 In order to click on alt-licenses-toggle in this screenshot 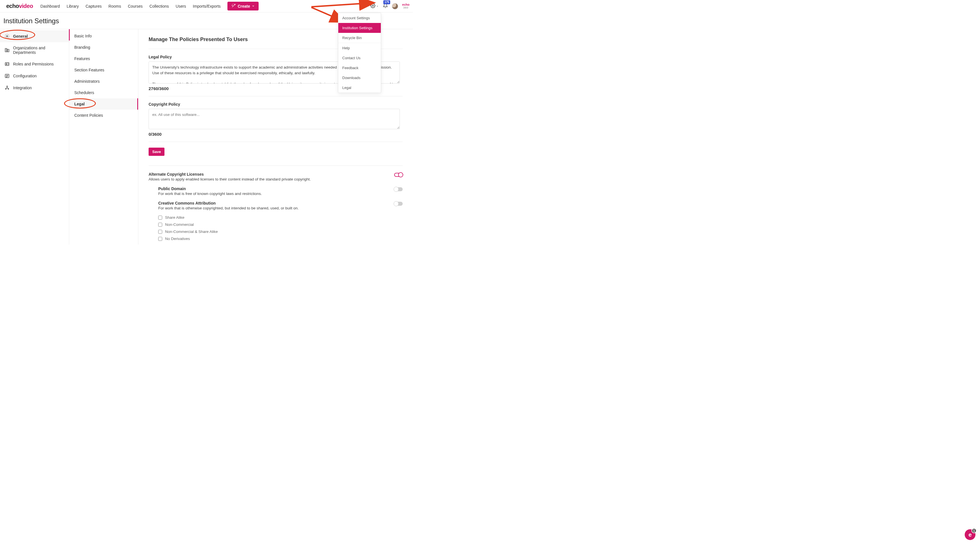, I will do `click(398, 175)`.